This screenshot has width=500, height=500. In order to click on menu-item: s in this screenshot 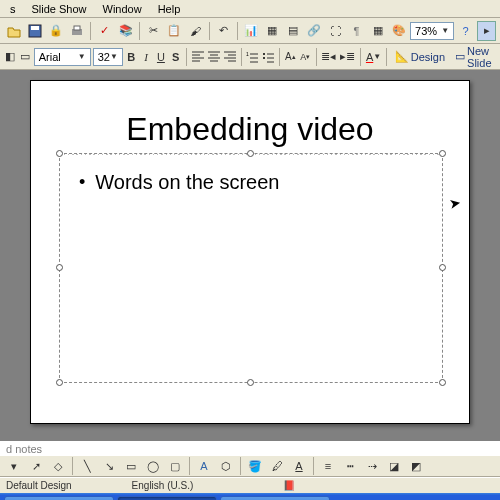, I will do `click(13, 9)`.